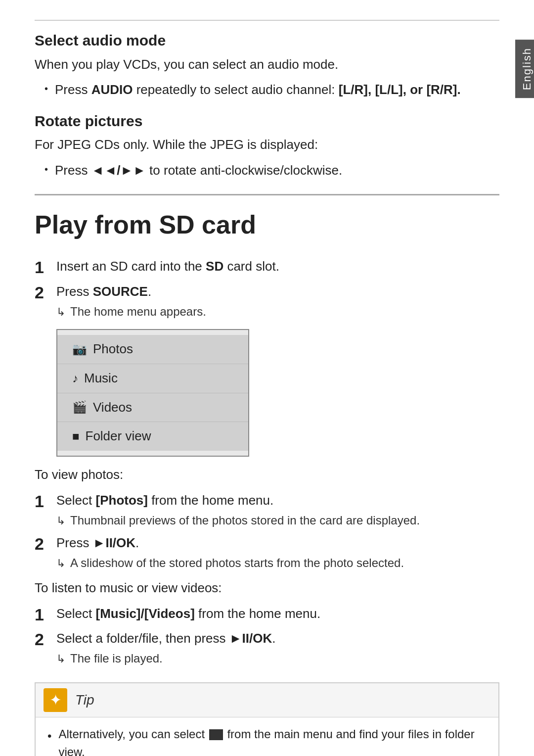 This screenshot has width=534, height=756. I want to click on top-rule, so click(267, 20).